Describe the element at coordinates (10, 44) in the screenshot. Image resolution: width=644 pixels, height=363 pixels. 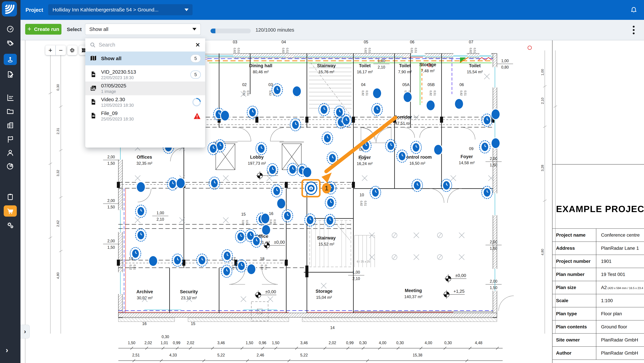
I see `sidebar-item-tags` at that location.